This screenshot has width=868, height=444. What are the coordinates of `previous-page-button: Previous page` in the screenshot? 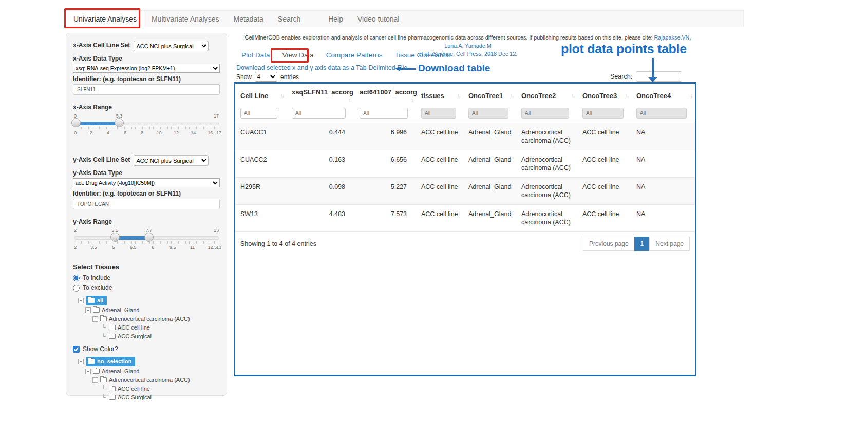 It's located at (609, 244).